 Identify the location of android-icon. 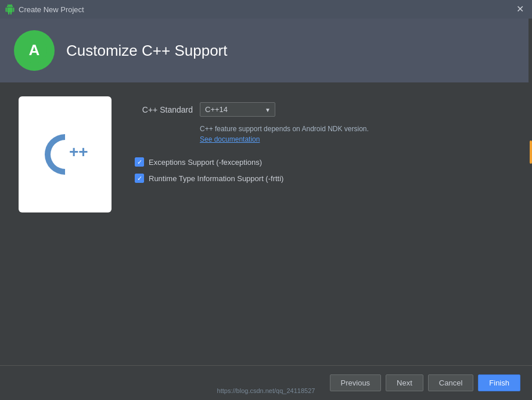
(10, 9).